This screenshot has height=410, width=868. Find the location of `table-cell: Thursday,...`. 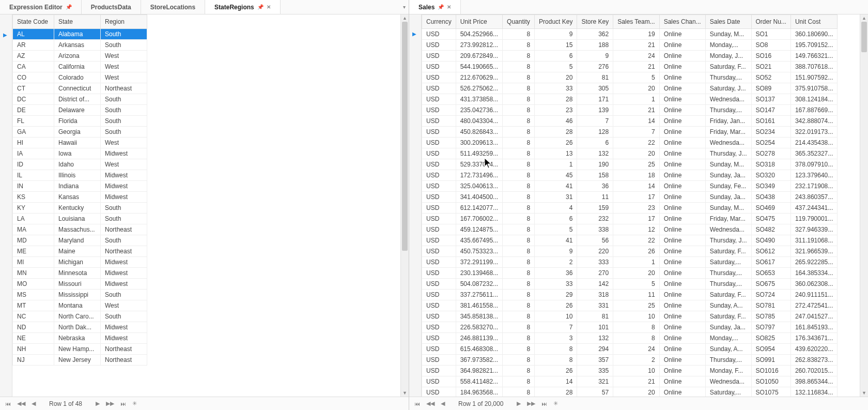

table-cell: Thursday,... is located at coordinates (729, 111).